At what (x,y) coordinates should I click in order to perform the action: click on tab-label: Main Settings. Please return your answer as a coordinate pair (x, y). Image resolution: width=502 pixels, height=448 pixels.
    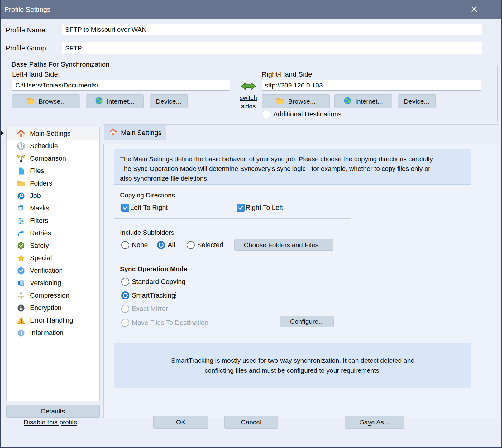
    Looking at the image, I should click on (141, 133).